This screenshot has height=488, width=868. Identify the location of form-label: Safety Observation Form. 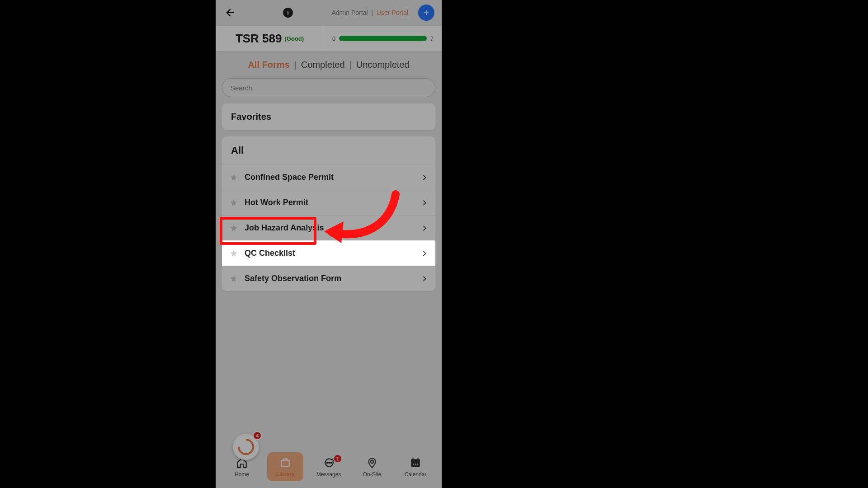
(333, 278).